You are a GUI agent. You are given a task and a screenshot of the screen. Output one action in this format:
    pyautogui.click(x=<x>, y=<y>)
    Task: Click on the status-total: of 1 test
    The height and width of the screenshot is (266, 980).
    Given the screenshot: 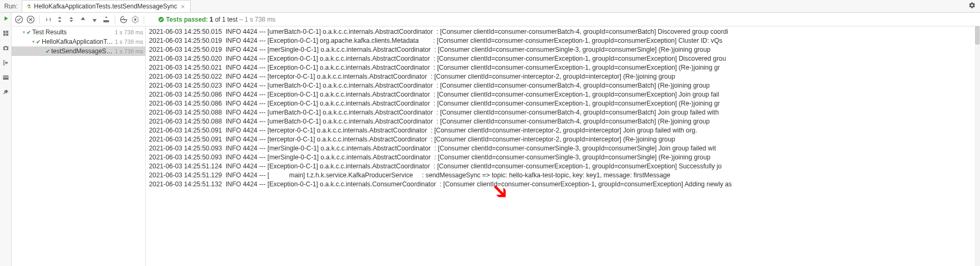 What is the action you would take?
    pyautogui.click(x=226, y=20)
    